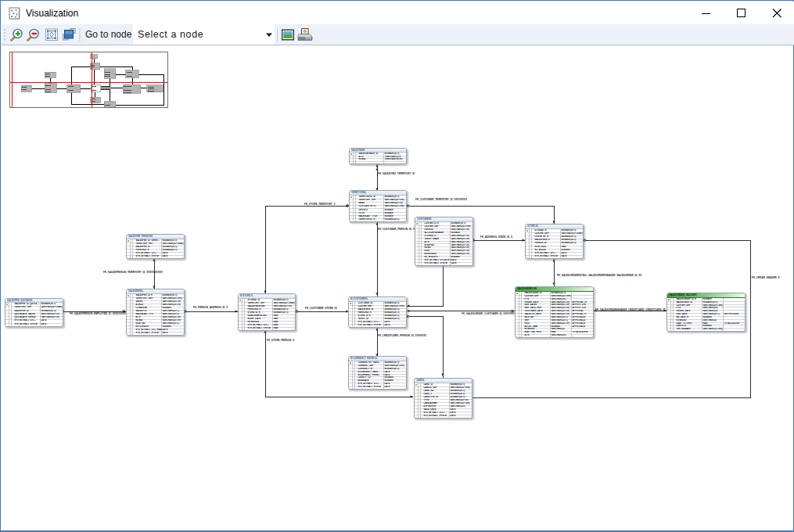 This screenshot has width=794, height=532. Describe the element at coordinates (599, 275) in the screenshot. I see `svg-text:FK_SALESORDERDETAIL_SALESORDER: FK_SALESORDERDETAIL_SALESORDERHEADER_SAL…` at that location.